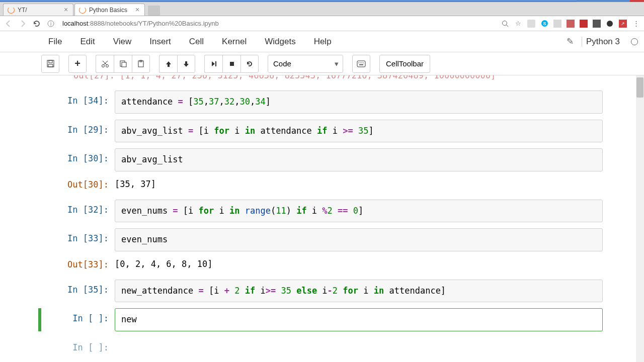  I want to click on zoom-icon, so click(505, 24).